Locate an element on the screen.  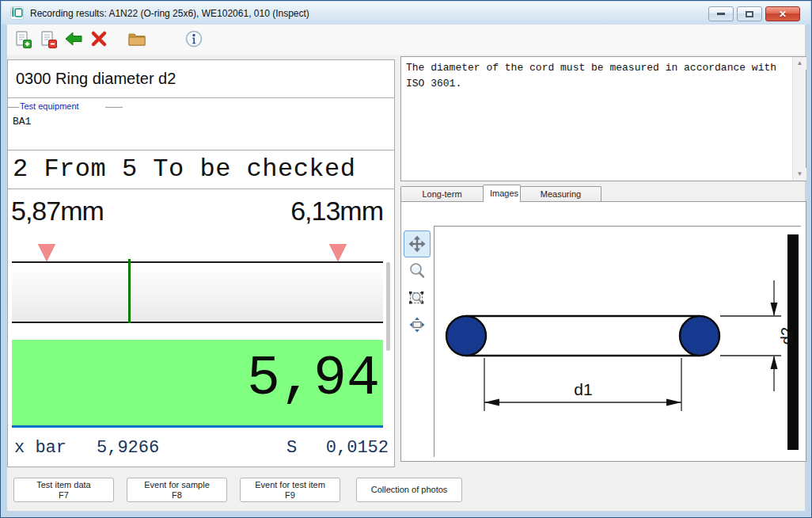
tab-measuring-values: Measuring values is located at coordinates (560, 194).